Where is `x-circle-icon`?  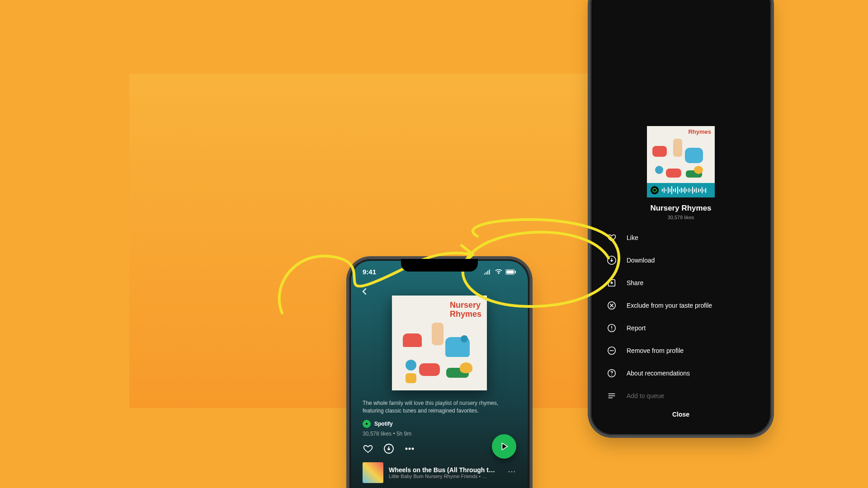
x-circle-icon is located at coordinates (612, 305).